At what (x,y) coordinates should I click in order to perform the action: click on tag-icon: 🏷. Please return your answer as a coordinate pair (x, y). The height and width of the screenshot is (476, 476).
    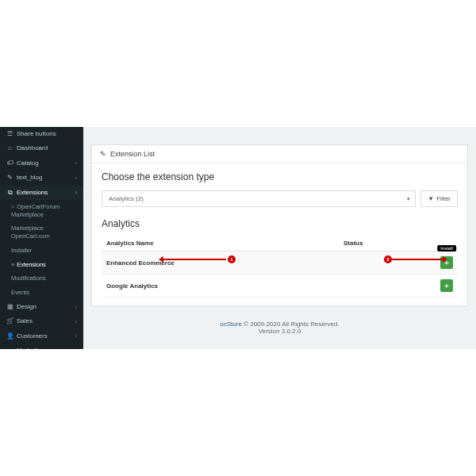
    Looking at the image, I should click on (10, 163).